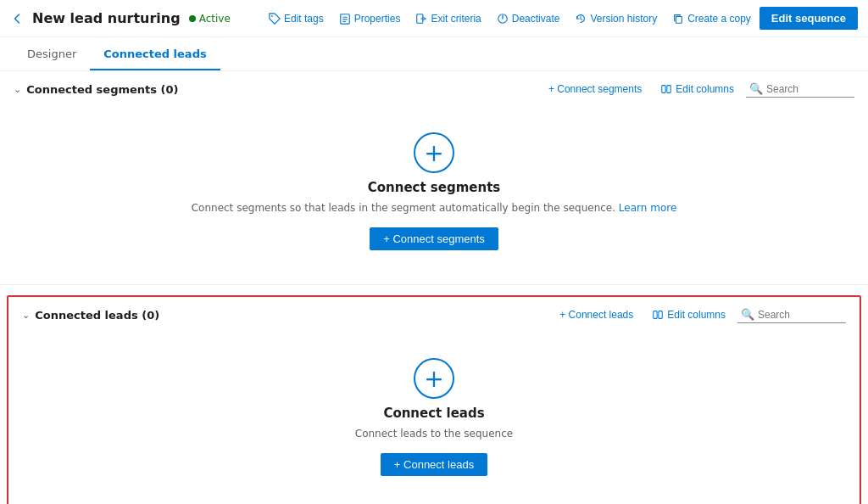 The height and width of the screenshot is (504, 868). Describe the element at coordinates (712, 19) in the screenshot. I see `create-copy-button: Create a copy` at that location.